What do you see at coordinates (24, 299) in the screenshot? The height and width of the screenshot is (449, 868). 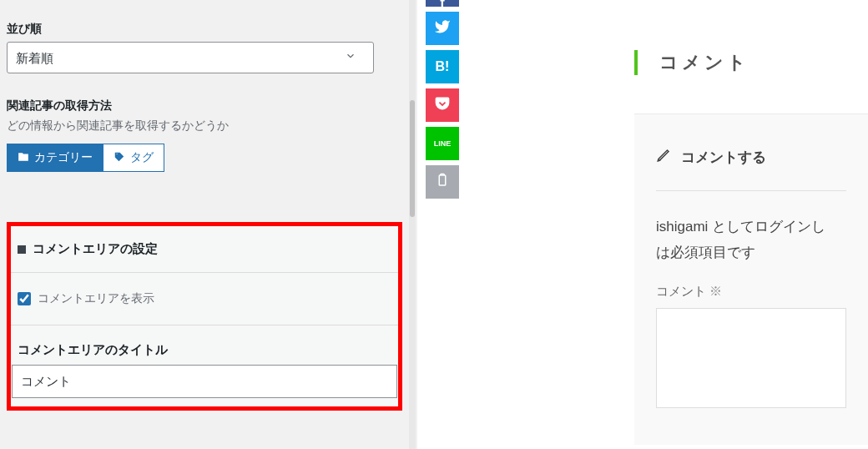 I see `show-comment-area-checkbox` at bounding box center [24, 299].